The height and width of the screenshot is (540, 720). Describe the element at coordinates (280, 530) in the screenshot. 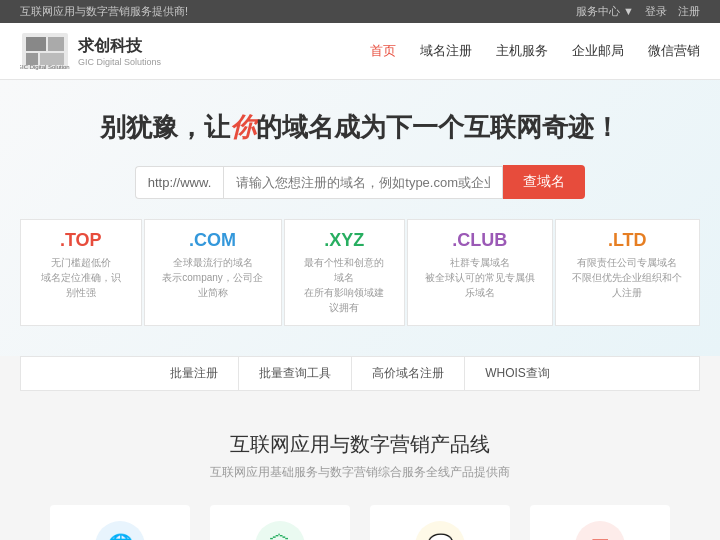

I see `cloud-icon: 🏛` at that location.